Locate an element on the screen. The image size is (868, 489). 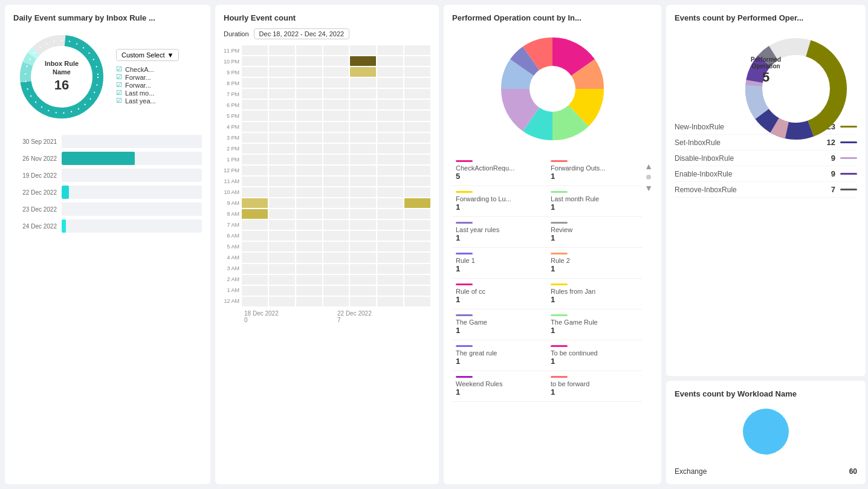
heatmap-y-label: 6 AM is located at coordinates (232, 236).